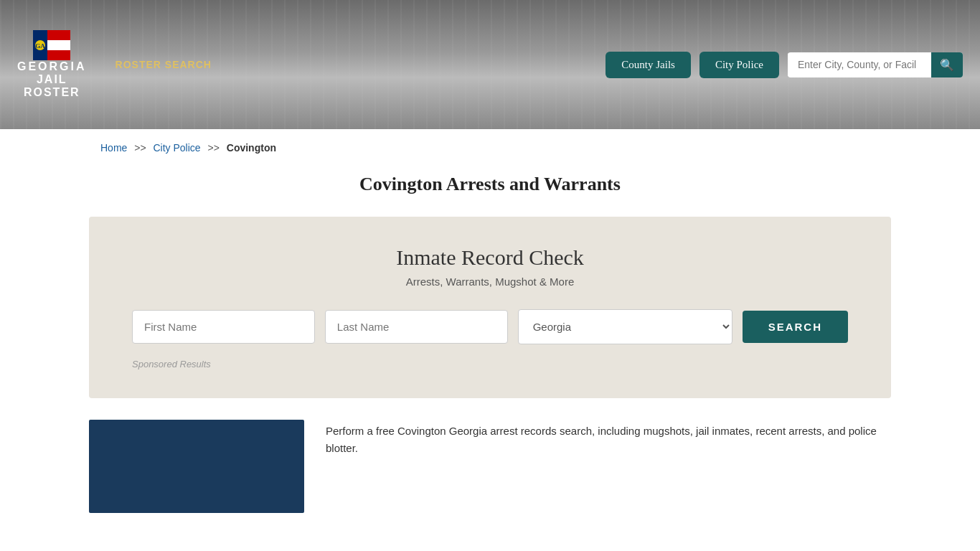 Image resolution: width=980 pixels, height=551 pixels. I want to click on last-name-input, so click(416, 327).